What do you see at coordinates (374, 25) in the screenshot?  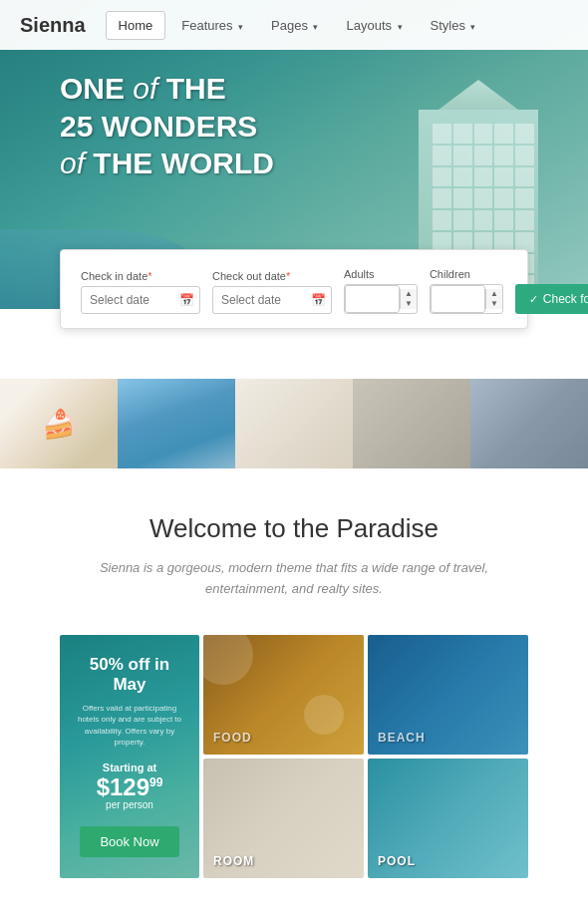 I see `nav-item-layouts: Layouts ▾` at bounding box center [374, 25].